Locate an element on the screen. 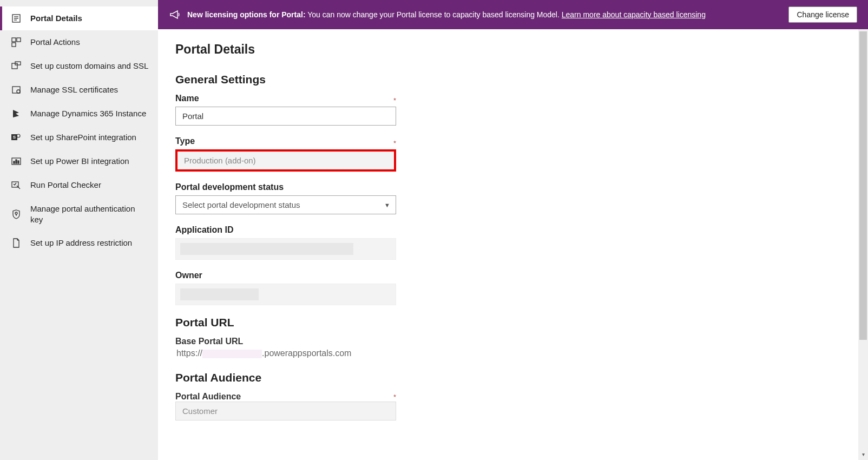 Image resolution: width=868 pixels, height=460 pixels. checker-icon is located at coordinates (16, 185).